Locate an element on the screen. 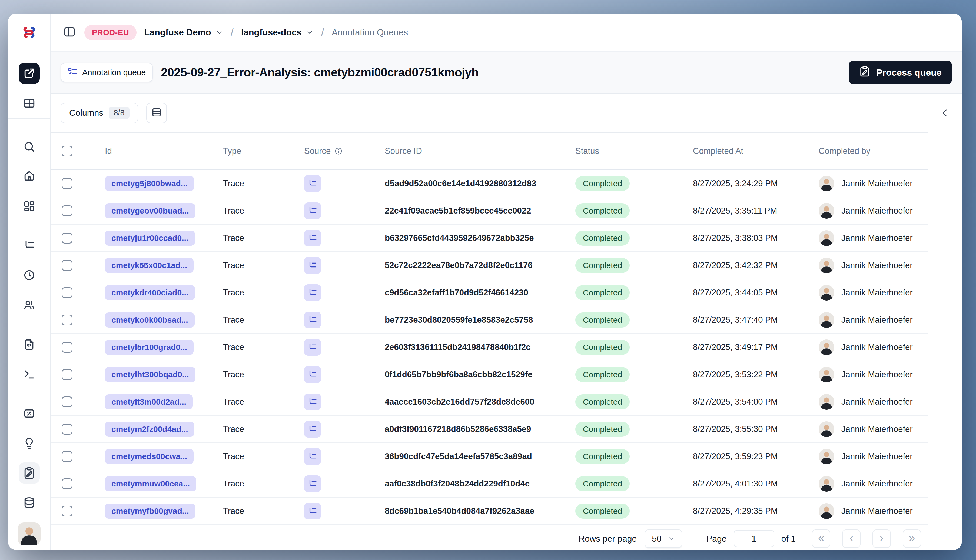 The image size is (976, 560). row-height-button is located at coordinates (157, 113).